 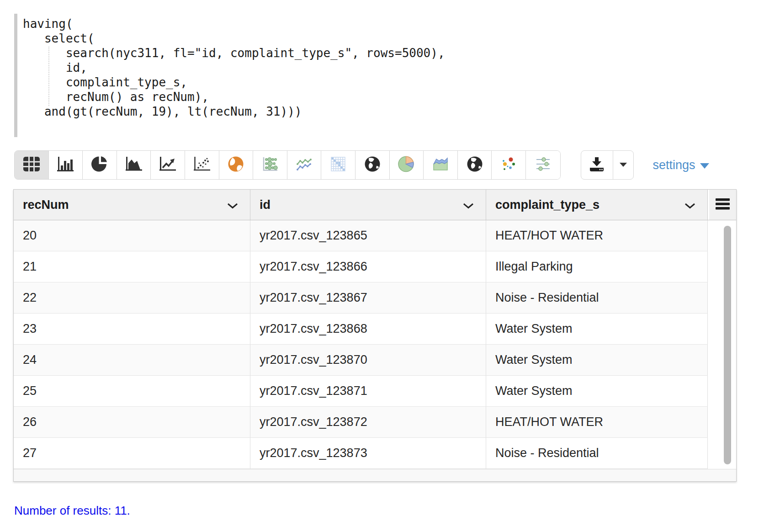 What do you see at coordinates (361, 453) in the screenshot?
I see `table-row: 27 yr2017.csv_123873 Noise - Residential` at bounding box center [361, 453].